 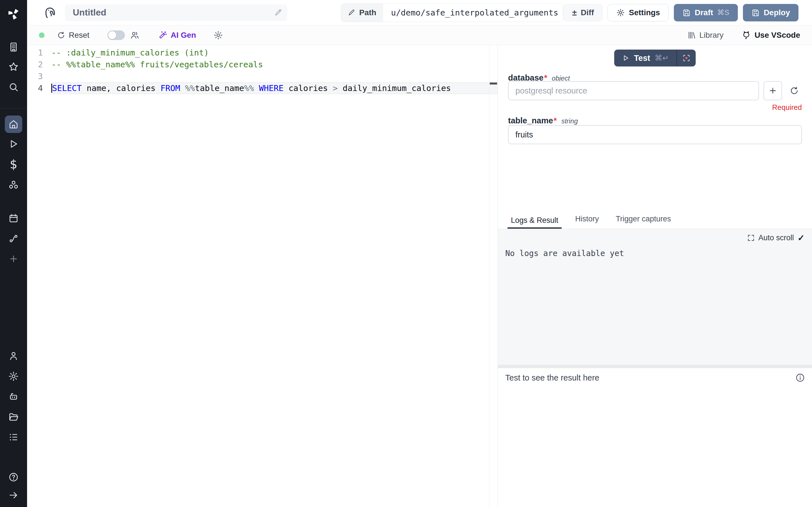 What do you see at coordinates (687, 58) in the screenshot?
I see `capture-frame-icon` at bounding box center [687, 58].